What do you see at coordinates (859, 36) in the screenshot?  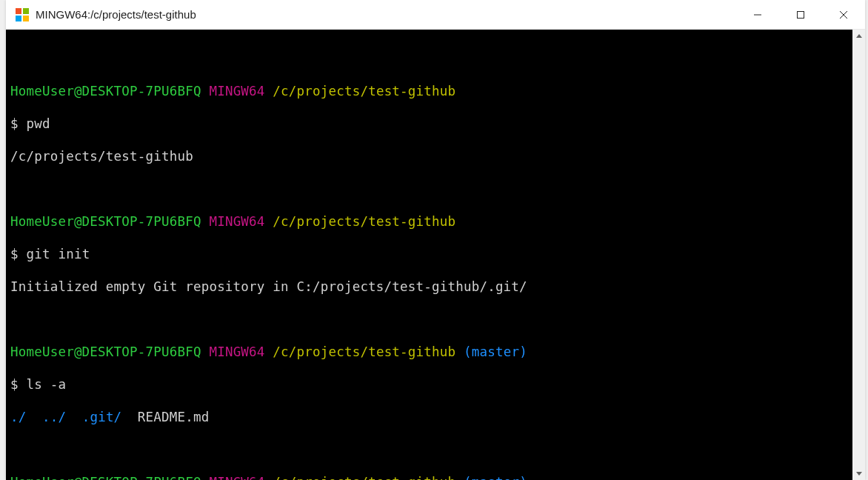 I see `scroll-up-arrow-icon` at bounding box center [859, 36].